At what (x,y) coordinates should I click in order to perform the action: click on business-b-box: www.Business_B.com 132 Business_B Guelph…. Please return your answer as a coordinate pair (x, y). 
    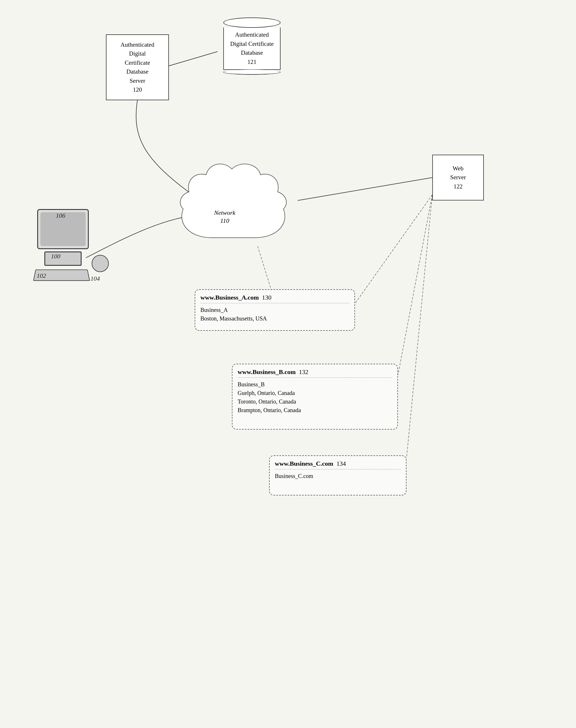
    Looking at the image, I should click on (315, 397).